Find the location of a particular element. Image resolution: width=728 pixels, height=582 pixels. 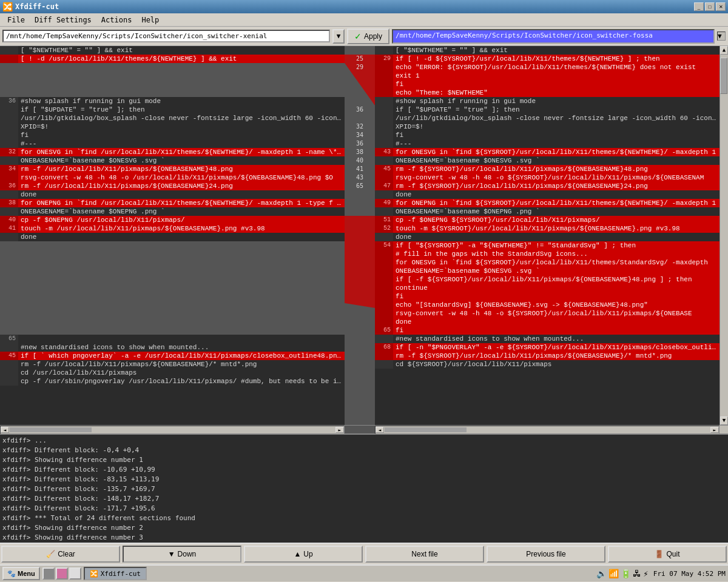

filepath-dropdown-button: ▼ is located at coordinates (339, 36).